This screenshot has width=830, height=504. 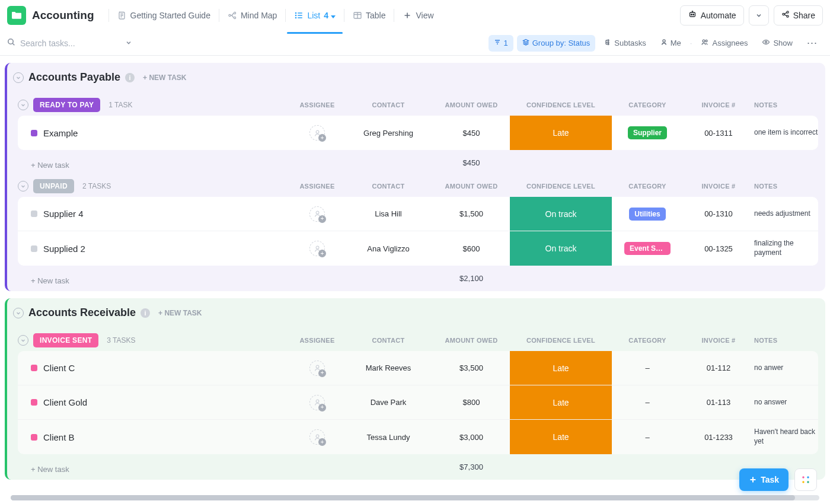 What do you see at coordinates (764, 480) in the screenshot?
I see `new-task-fab: Task` at bounding box center [764, 480].